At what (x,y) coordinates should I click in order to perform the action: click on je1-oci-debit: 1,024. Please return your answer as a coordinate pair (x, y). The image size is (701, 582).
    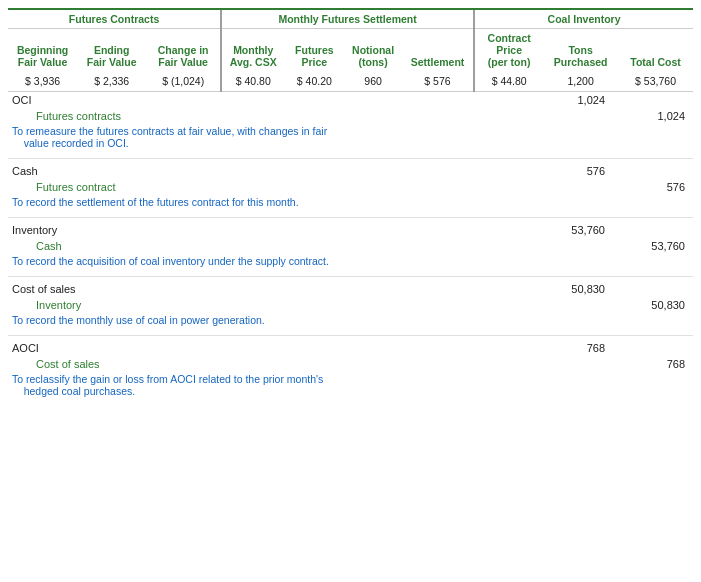
    Looking at the image, I should click on (573, 100).